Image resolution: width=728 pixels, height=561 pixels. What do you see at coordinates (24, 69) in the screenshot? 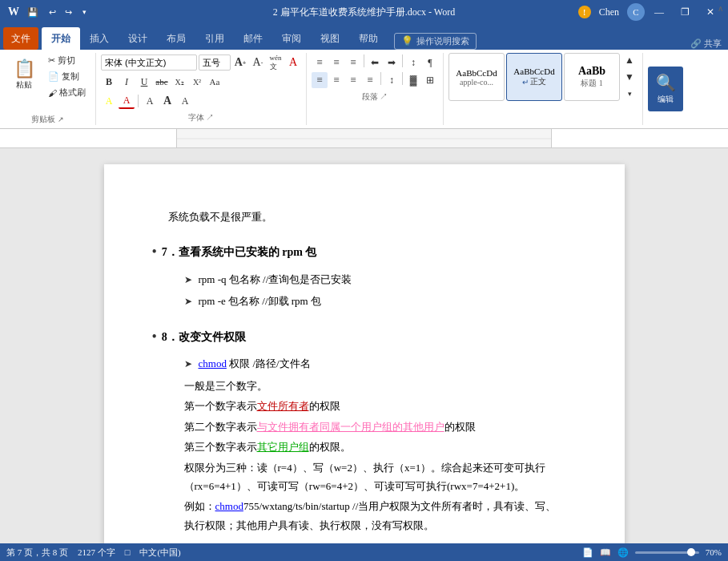
I see `paste-icon: 📋` at bounding box center [24, 69].